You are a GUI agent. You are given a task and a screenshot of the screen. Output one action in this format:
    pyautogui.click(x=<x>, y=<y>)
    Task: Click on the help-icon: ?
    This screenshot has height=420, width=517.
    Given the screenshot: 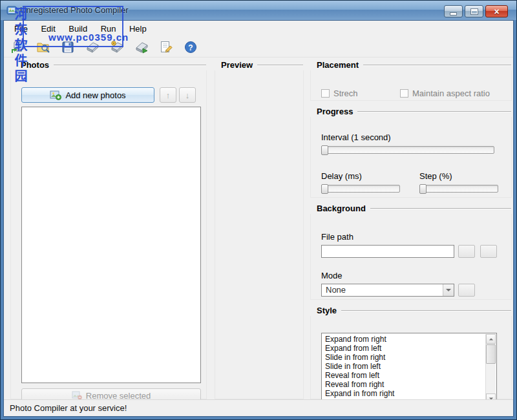 What is the action you would take?
    pyautogui.click(x=191, y=47)
    